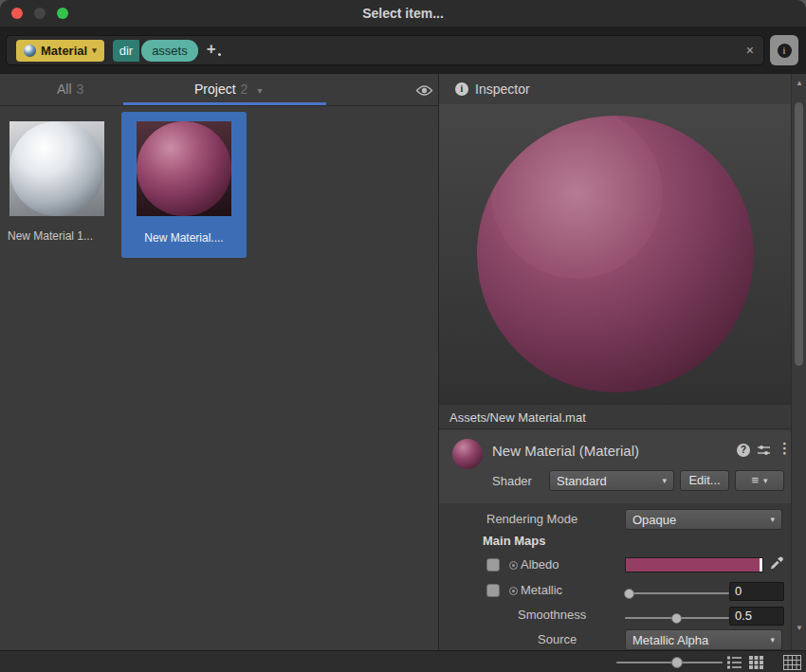 The width and height of the screenshot is (806, 672). I want to click on filter-dir-value: assets, so click(170, 51).